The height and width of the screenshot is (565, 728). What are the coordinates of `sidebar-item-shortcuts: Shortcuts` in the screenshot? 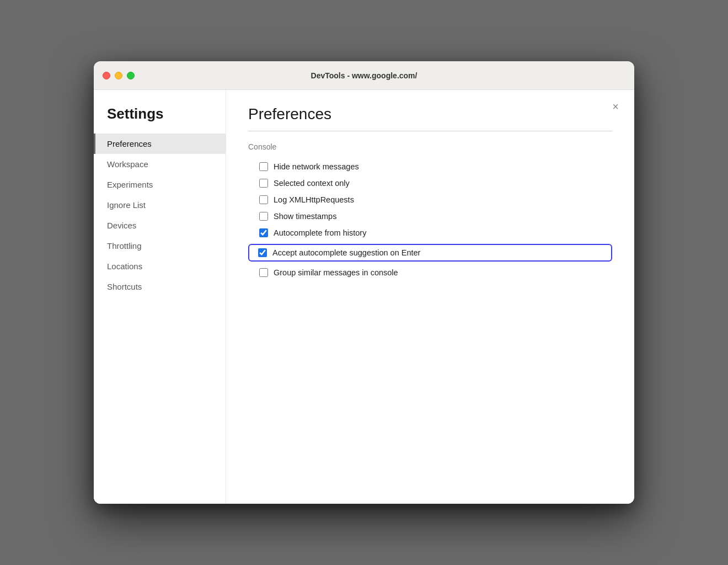 It's located at (160, 287).